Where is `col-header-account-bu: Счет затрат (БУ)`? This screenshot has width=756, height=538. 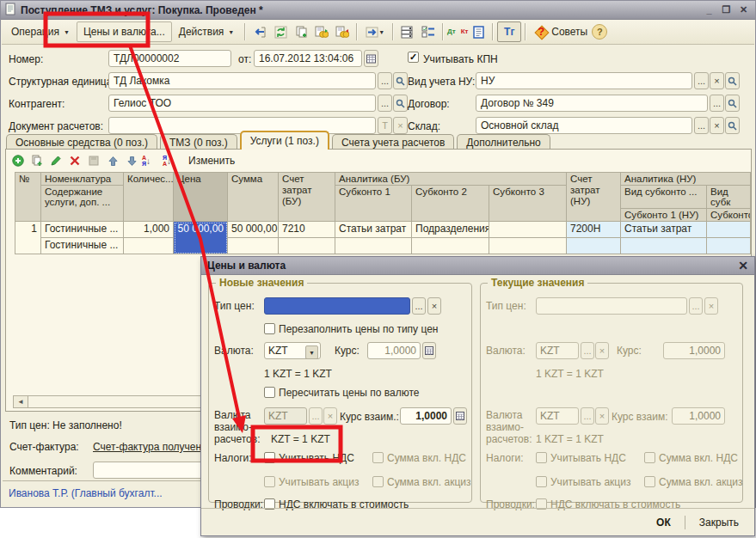
col-header-account-bu: Счет затрат (БУ) is located at coordinates (307, 198).